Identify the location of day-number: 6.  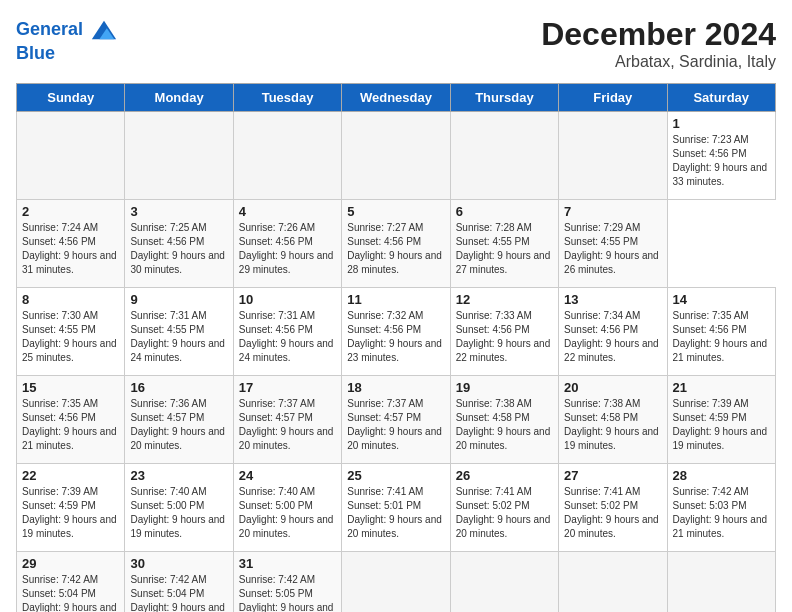
(504, 212).